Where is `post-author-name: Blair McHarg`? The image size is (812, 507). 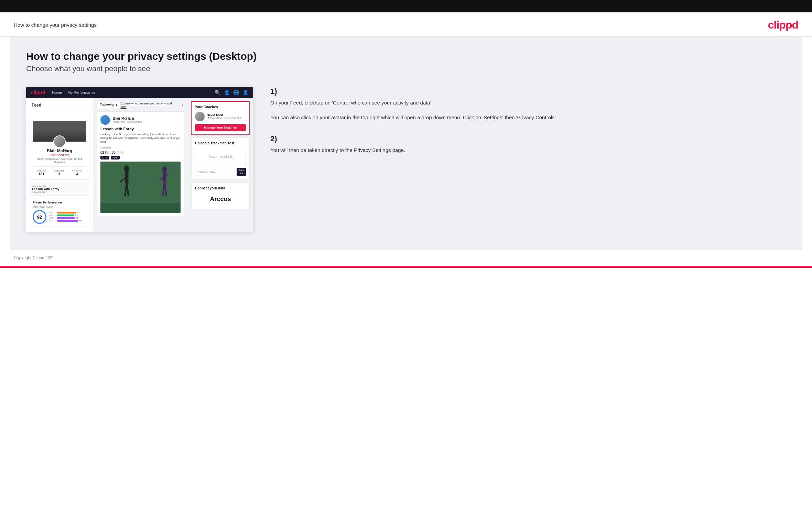 post-author-name: Blair McHarg is located at coordinates (128, 118).